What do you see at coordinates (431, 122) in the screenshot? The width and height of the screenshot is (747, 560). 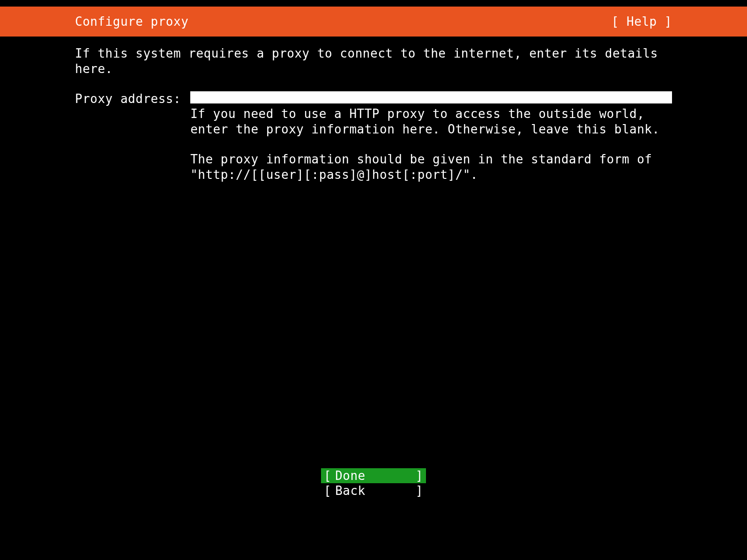 I see `proxy-help-line-1: If you need to use a HTTP proxy to acces…` at bounding box center [431, 122].